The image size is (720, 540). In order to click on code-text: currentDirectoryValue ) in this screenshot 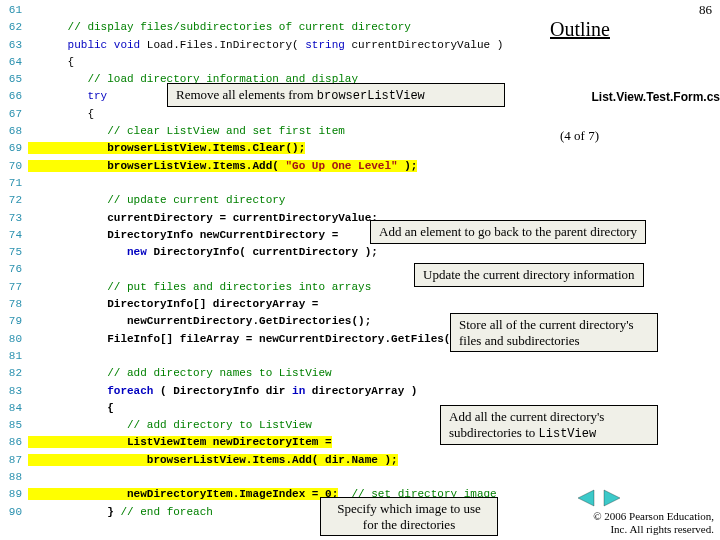, I will do `click(424, 45)`.